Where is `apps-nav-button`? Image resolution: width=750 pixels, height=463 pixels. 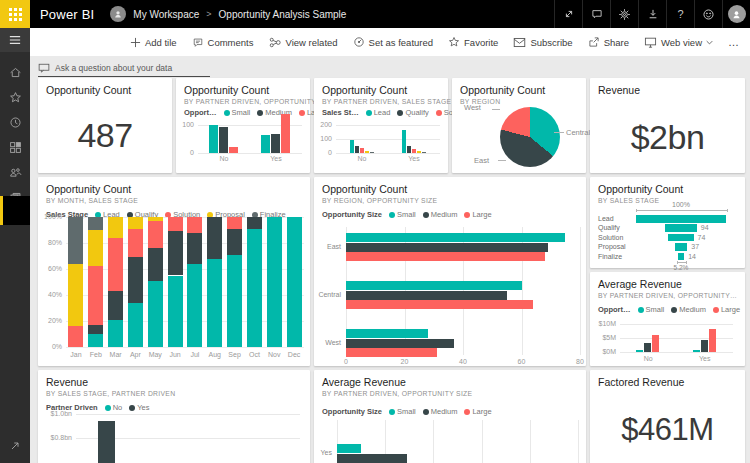 apps-nav-button is located at coordinates (15, 147).